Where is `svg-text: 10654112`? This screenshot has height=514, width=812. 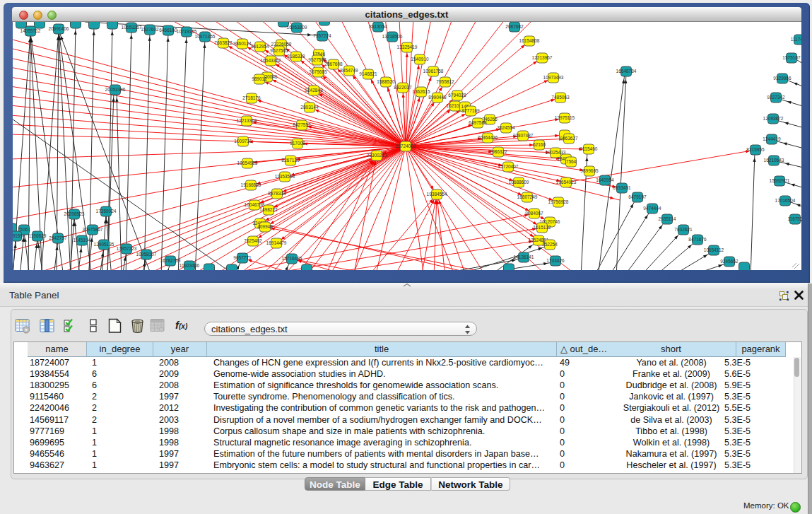 svg-text: 10654112 is located at coordinates (714, 250).